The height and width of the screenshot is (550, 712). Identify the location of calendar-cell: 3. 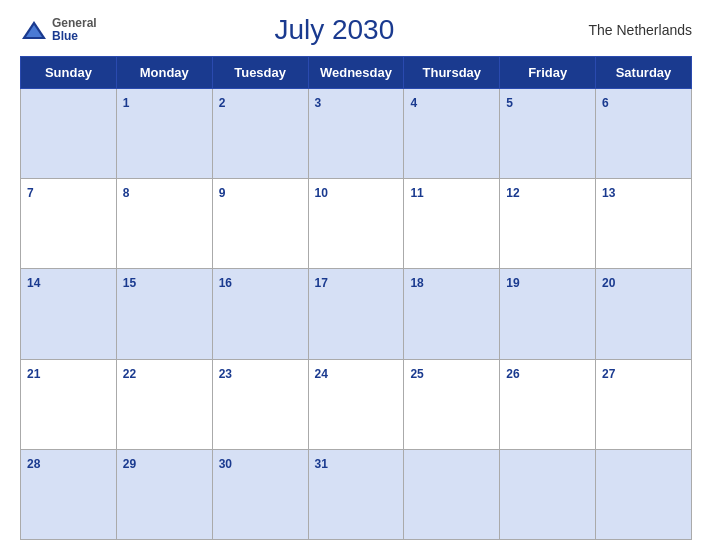
(356, 134).